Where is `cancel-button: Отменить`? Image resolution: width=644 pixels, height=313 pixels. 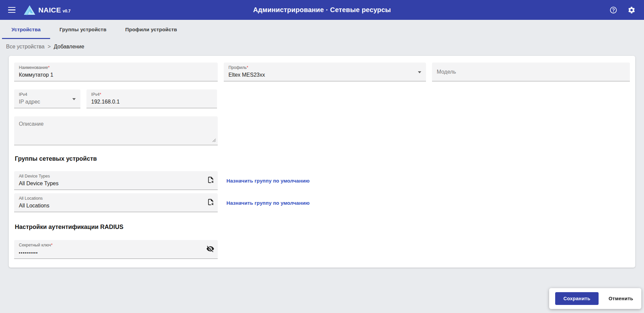
cancel-button: Отменить is located at coordinates (621, 299).